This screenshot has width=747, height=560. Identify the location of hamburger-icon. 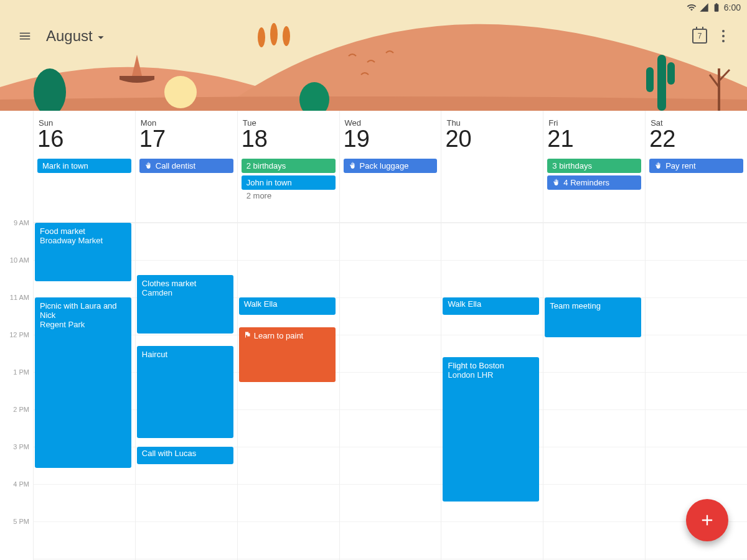
(25, 36).